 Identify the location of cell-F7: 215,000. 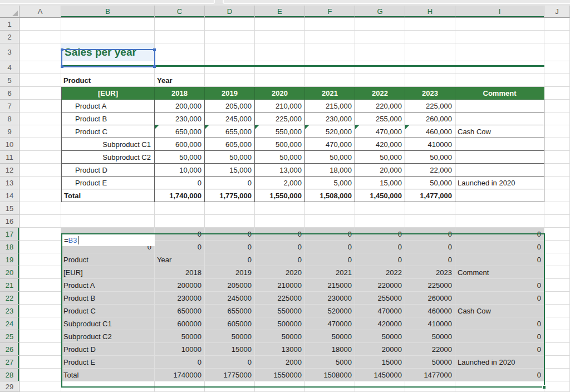
(330, 106).